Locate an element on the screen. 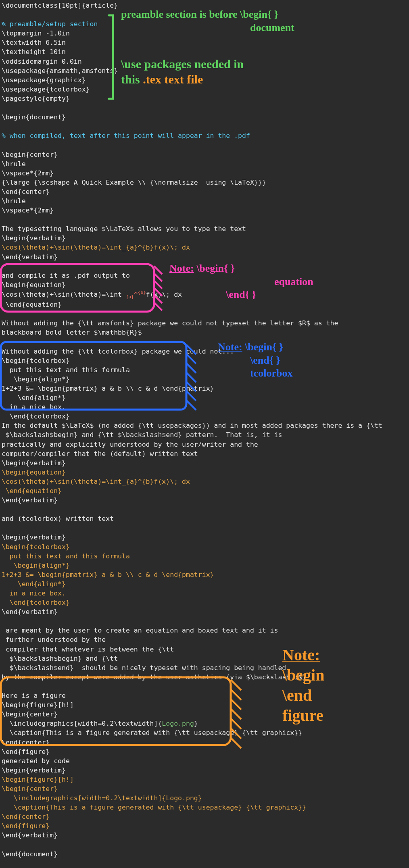 This screenshot has width=409, height=868. code-line: practically and explicitly understood by… is located at coordinates (204, 444).